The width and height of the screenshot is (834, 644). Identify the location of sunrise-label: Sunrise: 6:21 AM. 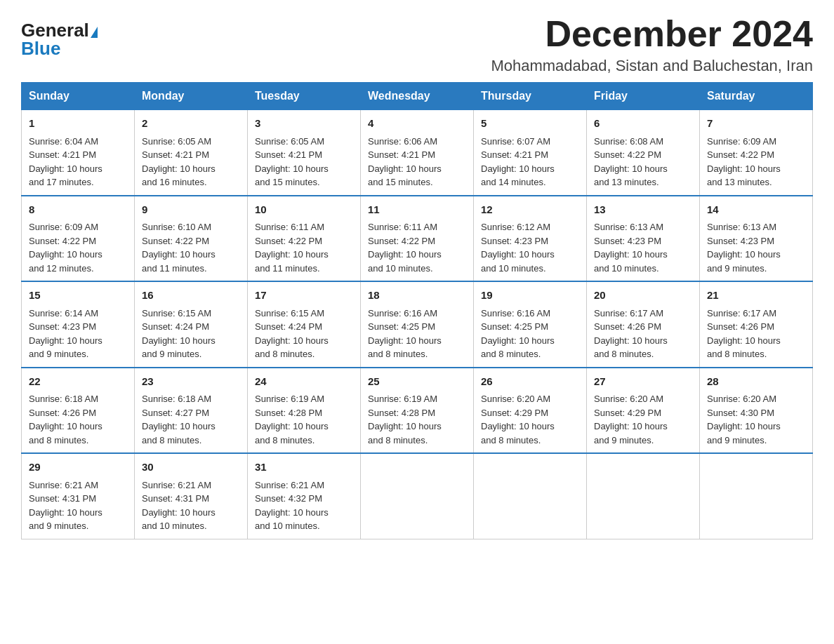
(177, 485).